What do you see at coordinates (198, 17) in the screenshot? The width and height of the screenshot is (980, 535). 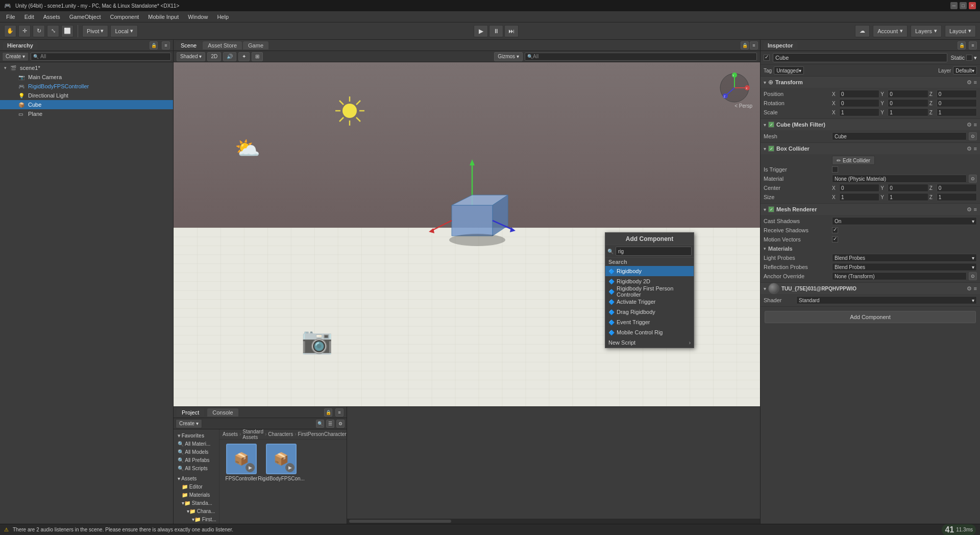 I see `menu-window: Window` at bounding box center [198, 17].